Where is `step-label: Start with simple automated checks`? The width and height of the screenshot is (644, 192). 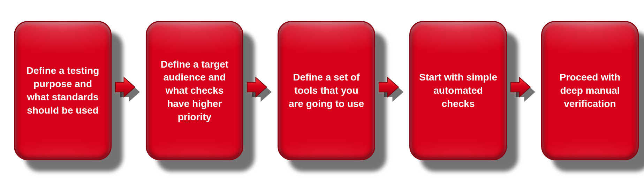 step-label: Start with simple automated checks is located at coordinates (458, 91).